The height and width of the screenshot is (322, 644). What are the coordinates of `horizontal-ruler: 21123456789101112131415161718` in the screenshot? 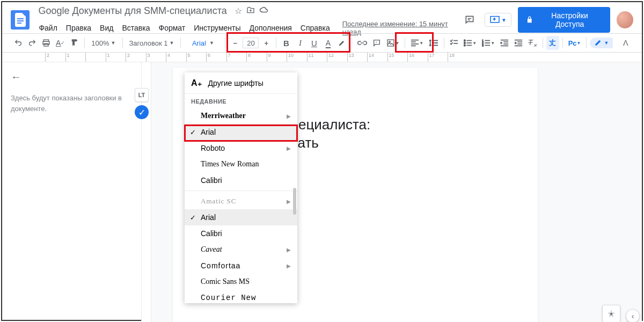 It's located at (322, 57).